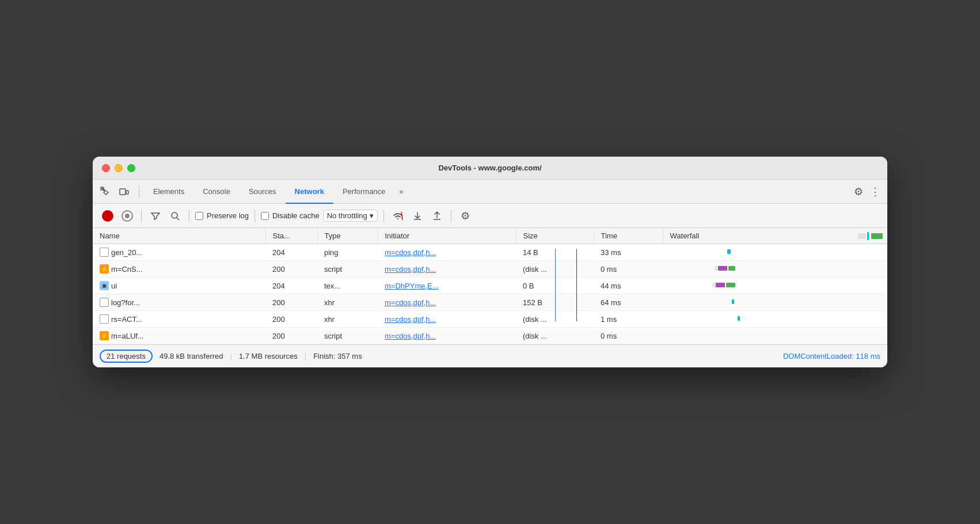 Image resolution: width=980 pixels, height=524 pixels. Describe the element at coordinates (348, 252) in the screenshot. I see `cell-type: ping` at that location.